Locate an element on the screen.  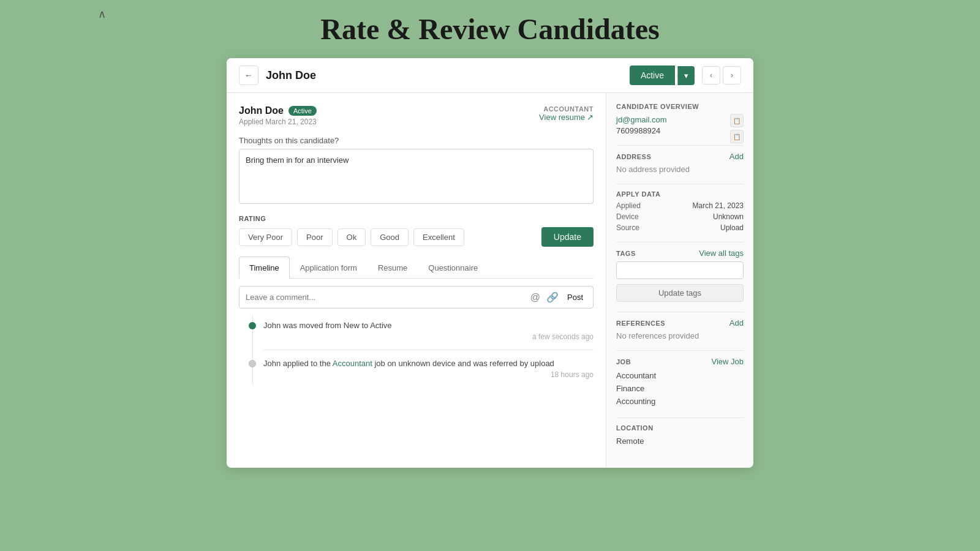
rating-ok: Ok is located at coordinates (352, 238).